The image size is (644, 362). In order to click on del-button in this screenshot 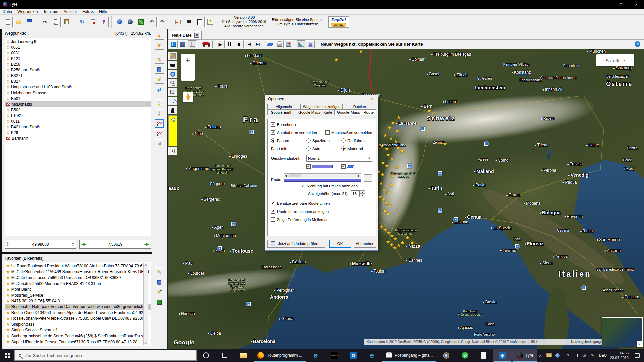, I will do `click(93, 22)`.